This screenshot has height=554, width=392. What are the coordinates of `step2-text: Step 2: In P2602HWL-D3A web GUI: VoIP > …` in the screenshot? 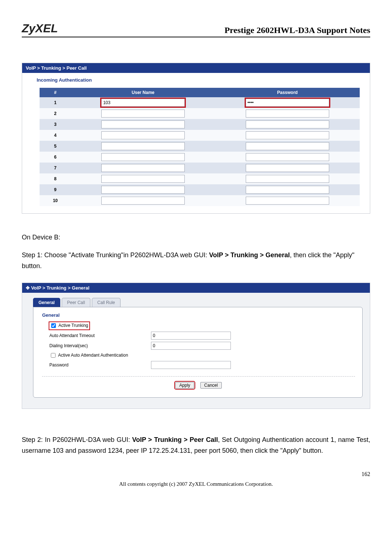 It's located at (196, 446).